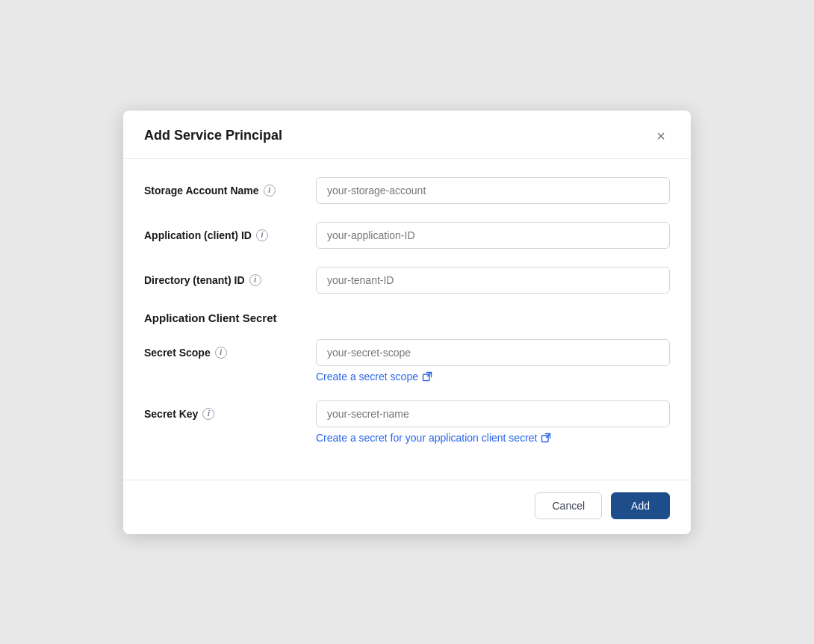  Describe the element at coordinates (374, 377) in the screenshot. I see `create-secret-scope-link: Create a secret scope` at that location.